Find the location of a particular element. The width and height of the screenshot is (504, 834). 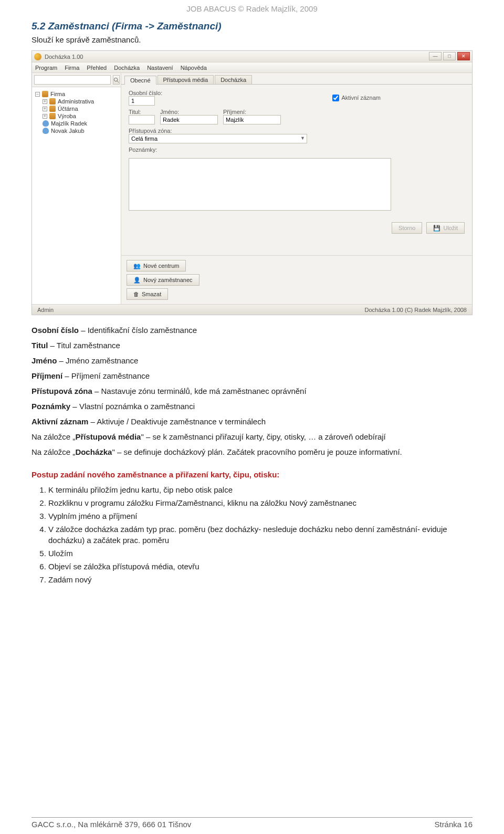

step-item: K terminálu přiložím jednu kartu, čip ne… is located at coordinates (260, 489).